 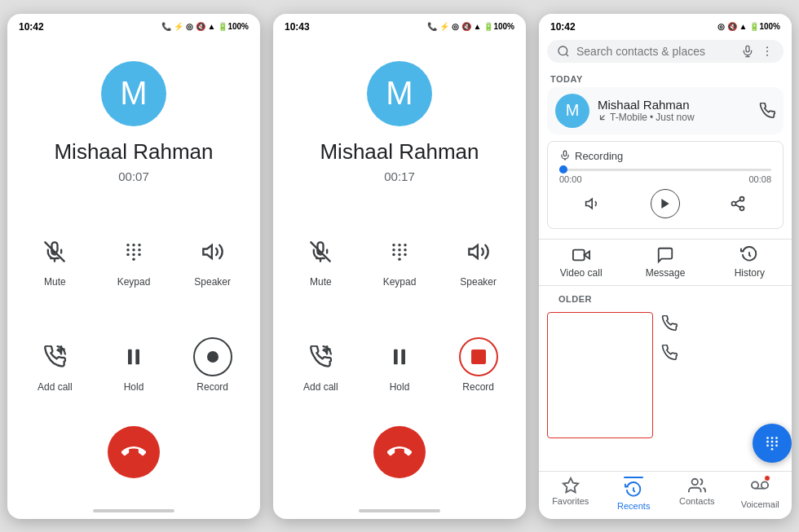 What do you see at coordinates (665, 298) in the screenshot?
I see `older-label: OLDER` at bounding box center [665, 298].